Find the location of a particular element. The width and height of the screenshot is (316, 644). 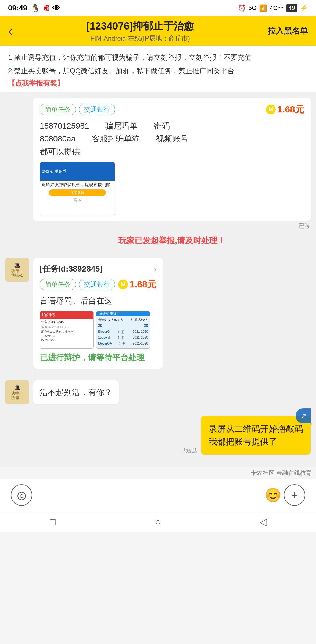

msg3-bubble: 活不起别活，有你？ is located at coordinates (76, 392).